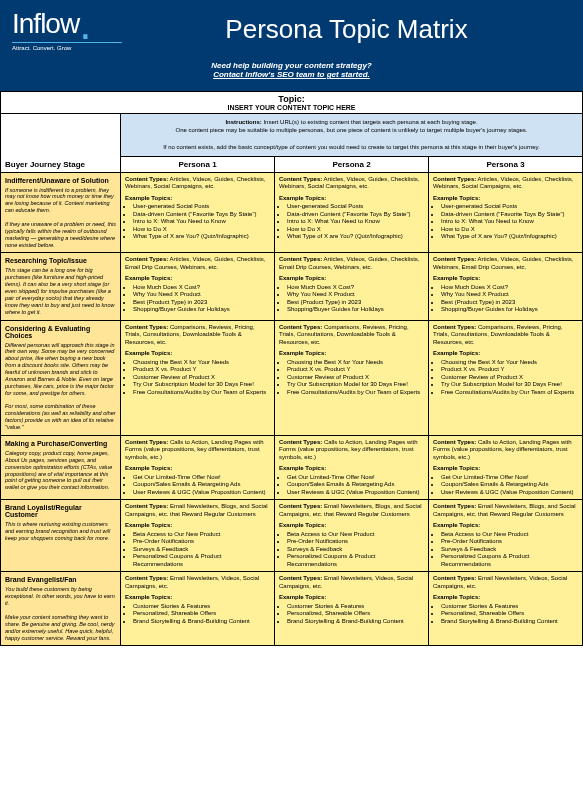  What do you see at coordinates (356, 295) in the screenshot?
I see `example-topic-item: Why You Need X Product` at bounding box center [356, 295].